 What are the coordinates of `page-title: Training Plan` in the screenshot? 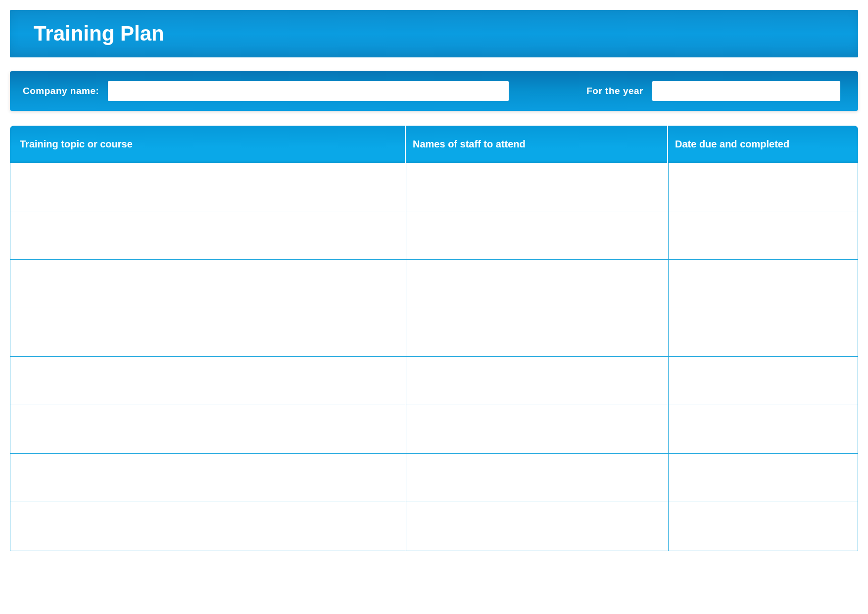 It's located at (434, 34).